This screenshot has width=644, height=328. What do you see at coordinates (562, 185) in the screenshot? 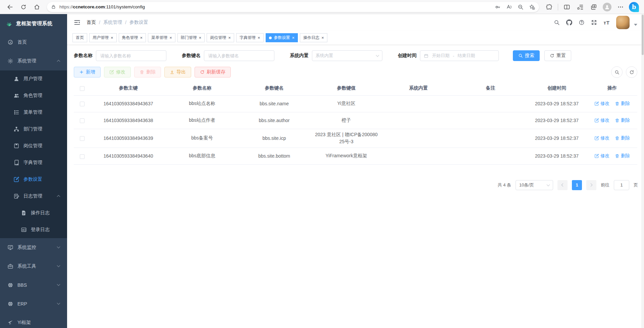
I see `prev-page-button` at bounding box center [562, 185].